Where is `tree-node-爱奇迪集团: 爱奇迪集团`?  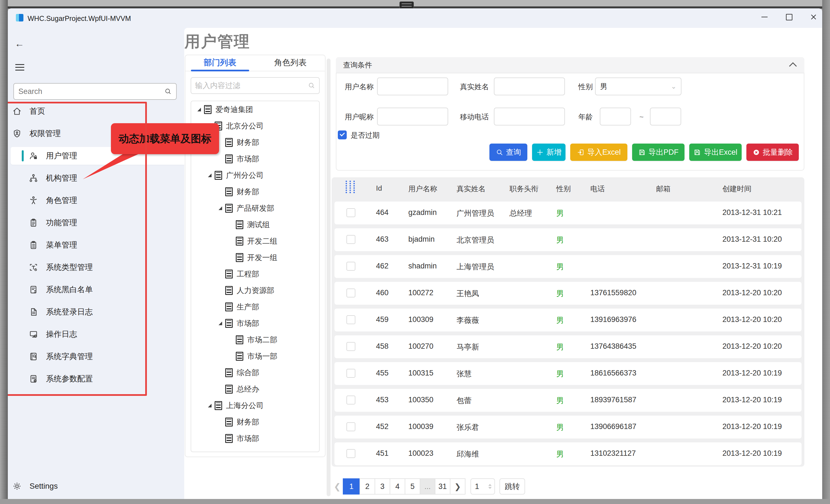 tree-node-爱奇迪集团: 爱奇迪集团 is located at coordinates (255, 109).